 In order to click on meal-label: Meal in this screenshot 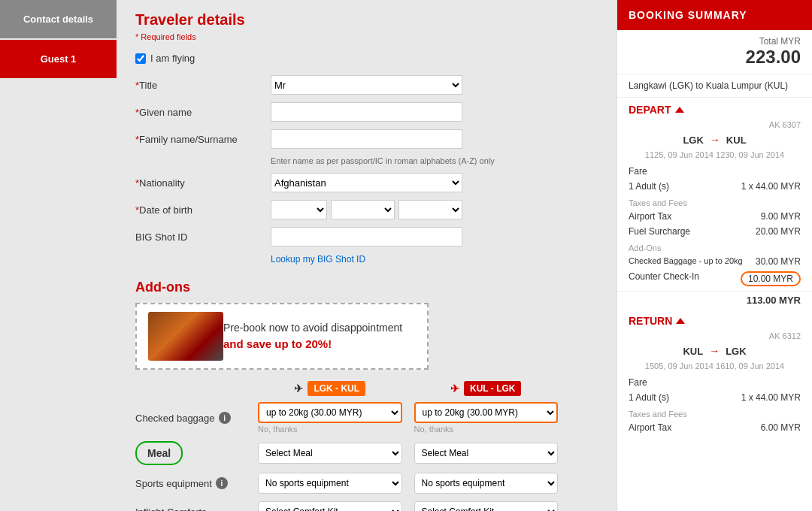, I will do `click(159, 453)`.